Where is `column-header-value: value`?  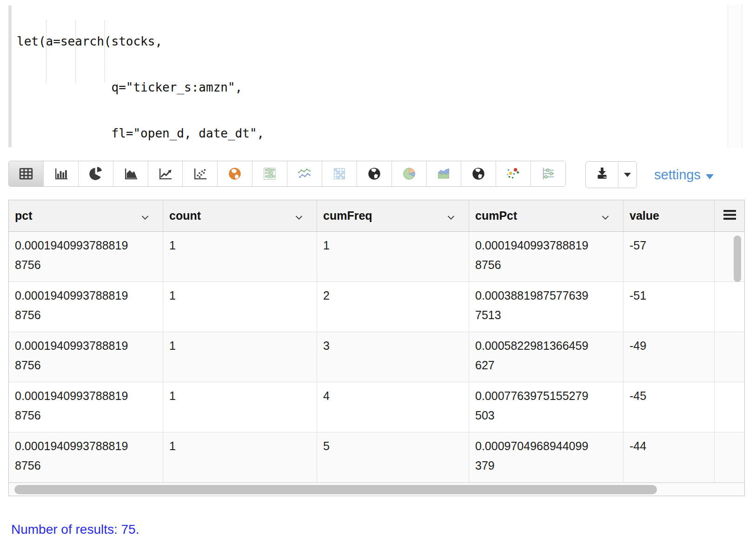
column-header-value: value is located at coordinates (669, 216).